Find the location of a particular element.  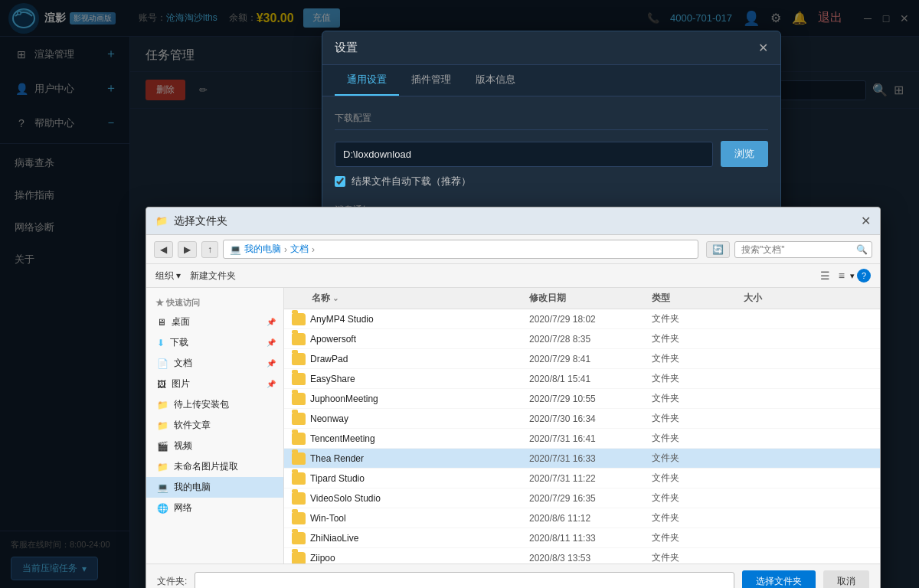

download-path-row: 浏览 is located at coordinates (551, 154).